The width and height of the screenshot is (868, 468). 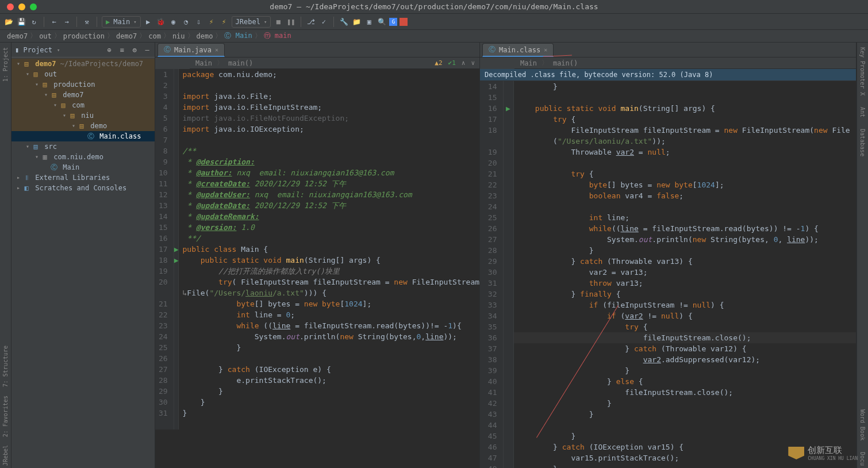 What do you see at coordinates (147, 50) in the screenshot?
I see `hide-icon: —` at bounding box center [147, 50].